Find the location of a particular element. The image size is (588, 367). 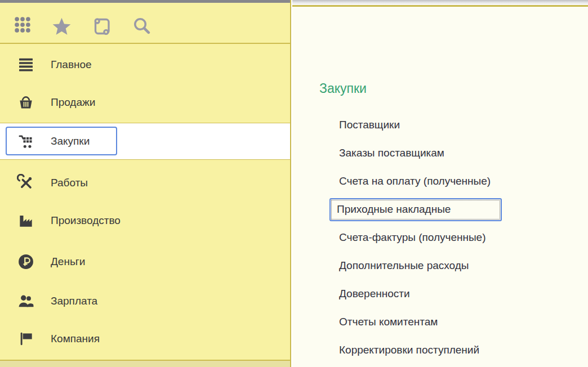

sidebar-item-production: Производство is located at coordinates (145, 221).